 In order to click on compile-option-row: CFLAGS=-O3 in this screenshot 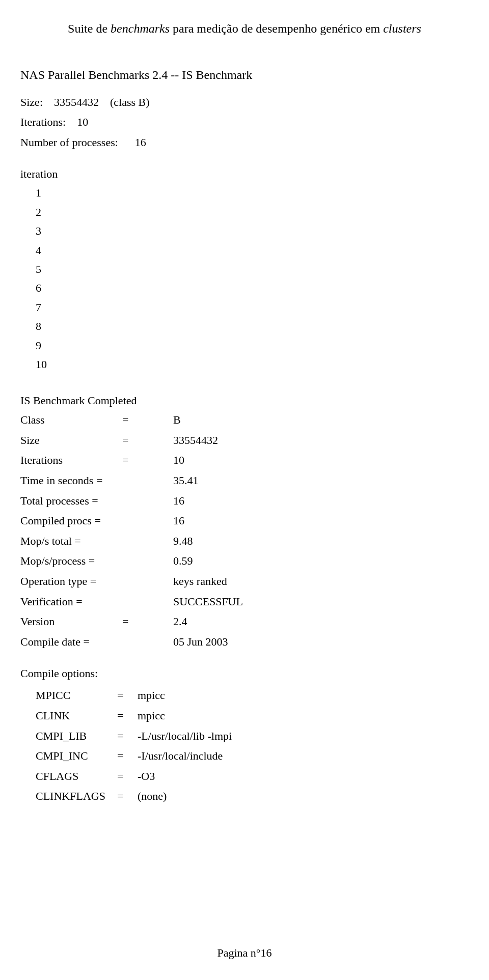, I will do `click(244, 776)`.